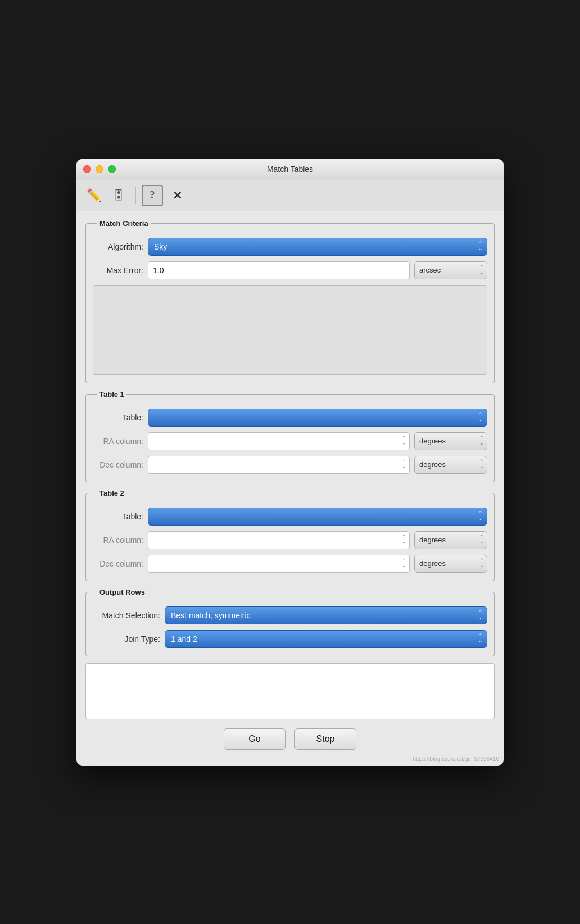 Image resolution: width=580 pixels, height=924 pixels. What do you see at coordinates (456, 759) in the screenshot?
I see `watermark: https://blog.csdn.net/qq_37066410` at bounding box center [456, 759].